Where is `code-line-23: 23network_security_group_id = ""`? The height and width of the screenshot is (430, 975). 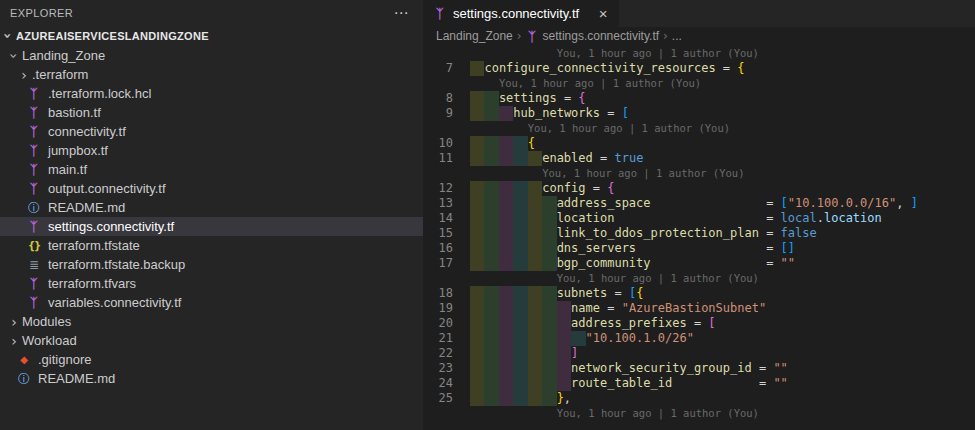
code-line-23: 23network_security_group_id = "" is located at coordinates (699, 368).